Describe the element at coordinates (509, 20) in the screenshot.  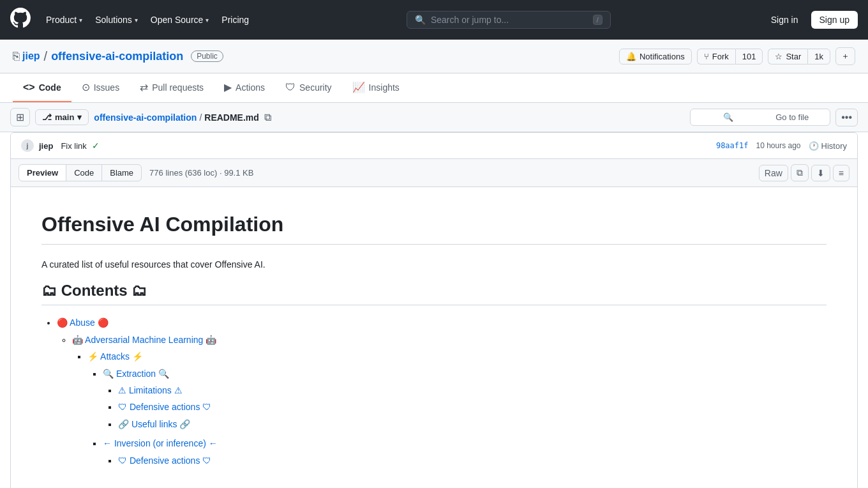
I see `search-input` at that location.